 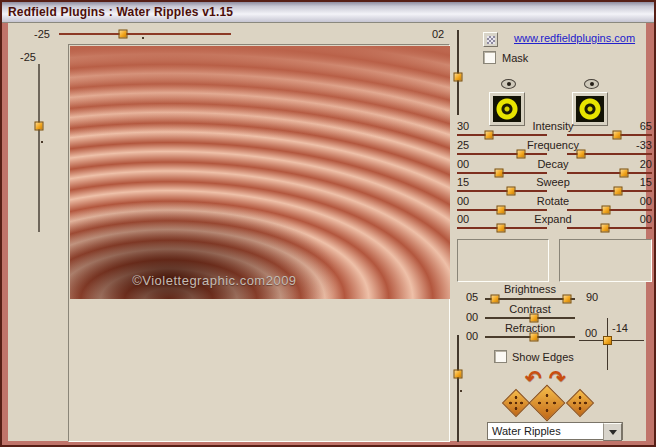 What do you see at coordinates (328, 12) in the screenshot?
I see `title-bar: Redfield Plugins : Water Ripples v1.15` at bounding box center [328, 12].